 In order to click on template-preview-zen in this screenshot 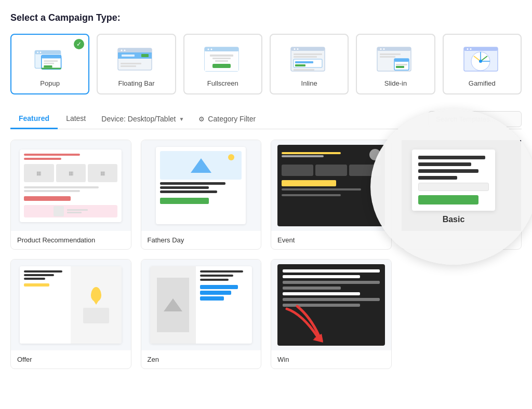, I will do `click(202, 305)`.